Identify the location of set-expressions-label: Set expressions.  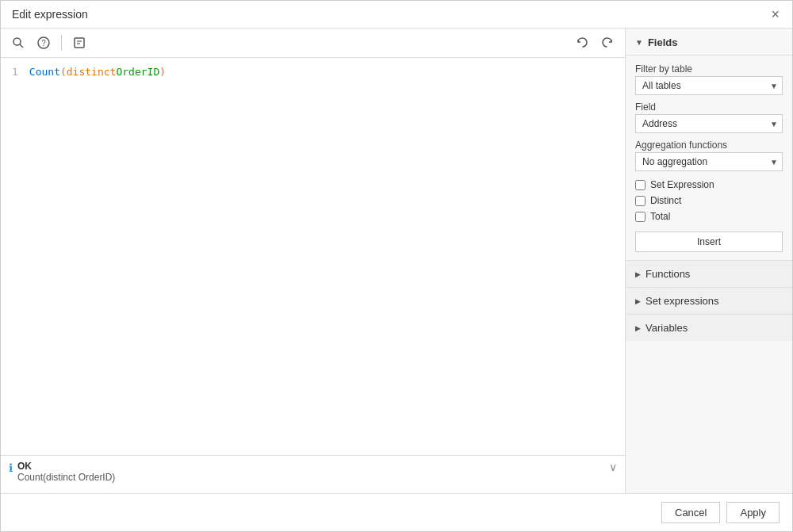
(682, 301).